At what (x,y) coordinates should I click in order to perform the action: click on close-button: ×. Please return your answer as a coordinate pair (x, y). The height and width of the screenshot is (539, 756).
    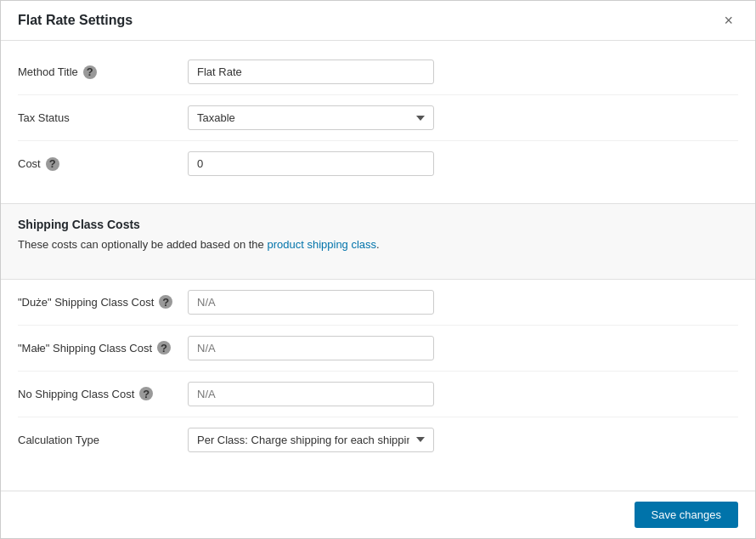
    Looking at the image, I should click on (729, 20).